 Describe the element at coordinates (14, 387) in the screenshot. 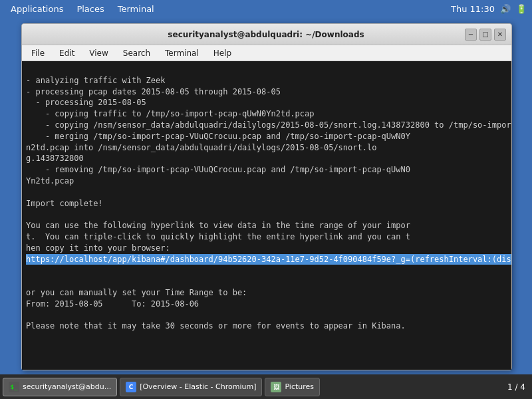

I see `terminal-taskbar-icon: $_` at that location.